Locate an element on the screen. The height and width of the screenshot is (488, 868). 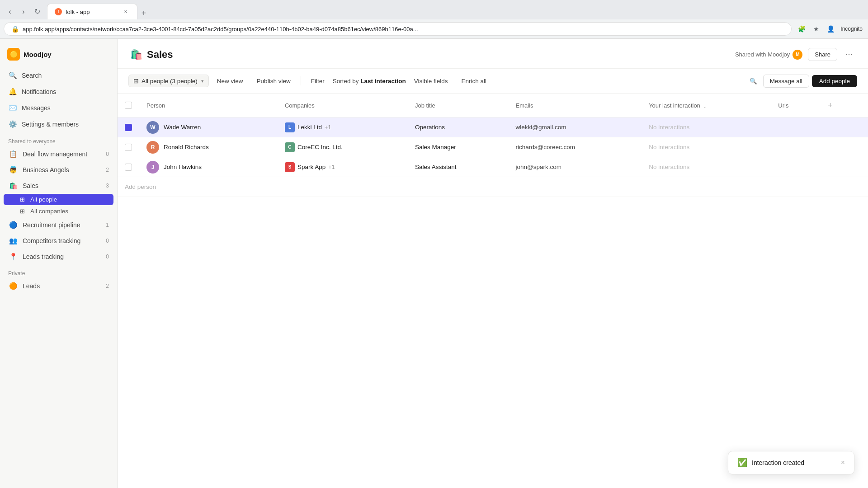
new-tab-button: + is located at coordinates (144, 13).